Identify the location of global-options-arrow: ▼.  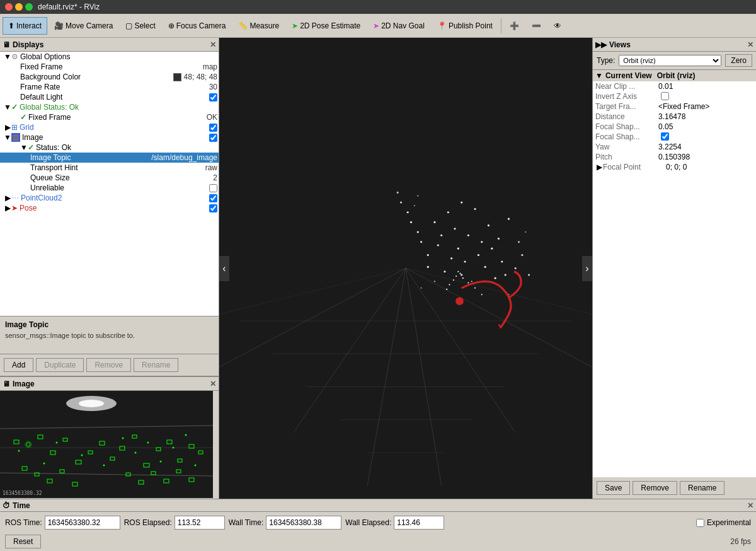
(8, 57).